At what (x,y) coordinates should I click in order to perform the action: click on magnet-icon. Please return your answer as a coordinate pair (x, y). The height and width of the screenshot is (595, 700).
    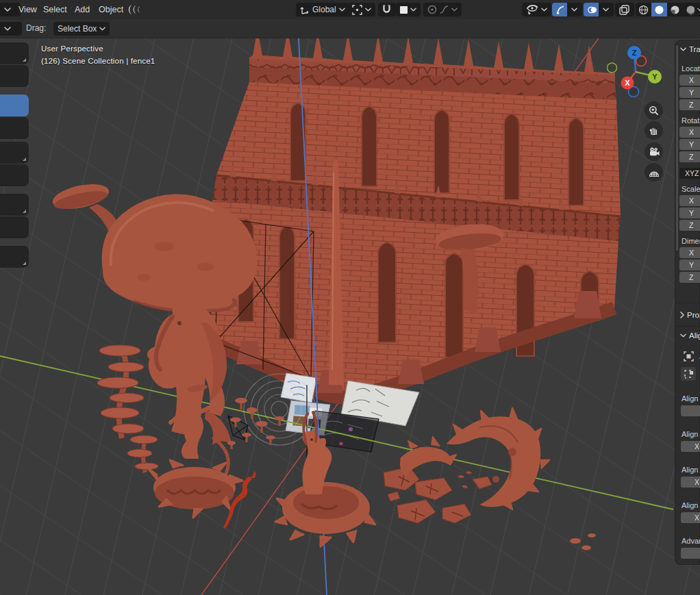
    Looking at the image, I should click on (386, 10).